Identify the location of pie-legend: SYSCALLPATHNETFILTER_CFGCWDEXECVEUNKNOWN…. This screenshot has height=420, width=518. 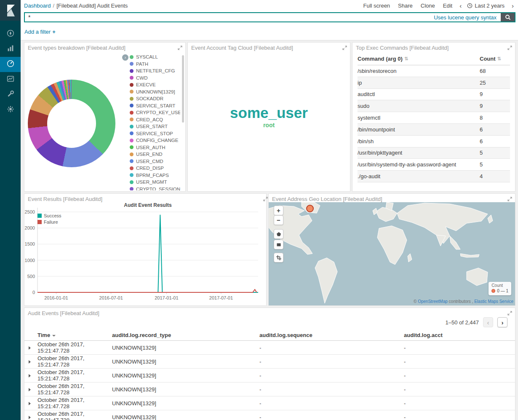
(155, 122).